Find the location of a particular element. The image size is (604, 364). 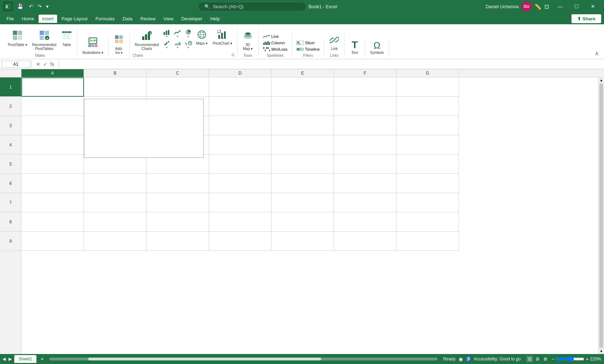

line-chart-button: ▾ is located at coordinates (178, 34).